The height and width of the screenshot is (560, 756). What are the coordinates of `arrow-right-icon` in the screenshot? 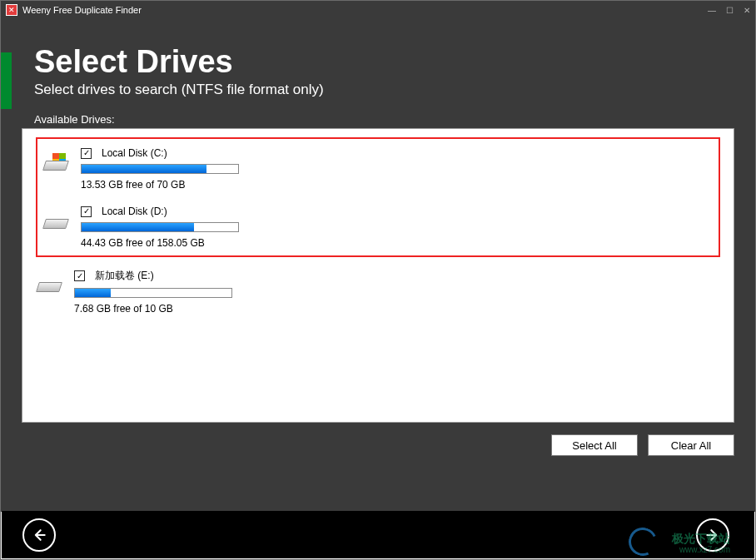 It's located at (713, 535).